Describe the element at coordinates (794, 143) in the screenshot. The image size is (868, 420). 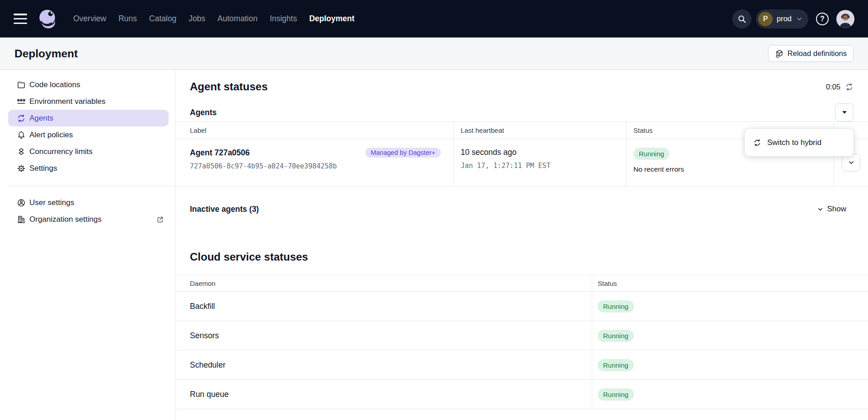
I see `menu-item-label: Switch to hybrid` at that location.